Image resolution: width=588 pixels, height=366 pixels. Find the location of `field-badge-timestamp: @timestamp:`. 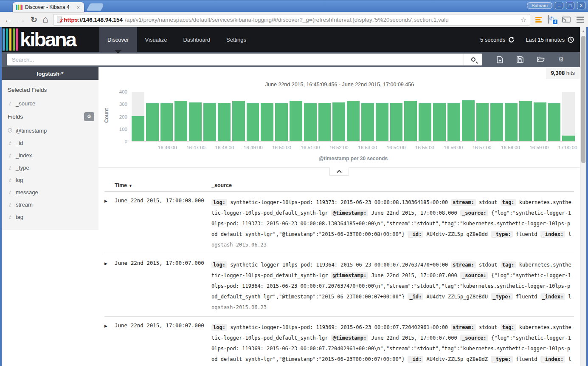

field-badge-timestamp: @timestamp: is located at coordinates (350, 338).